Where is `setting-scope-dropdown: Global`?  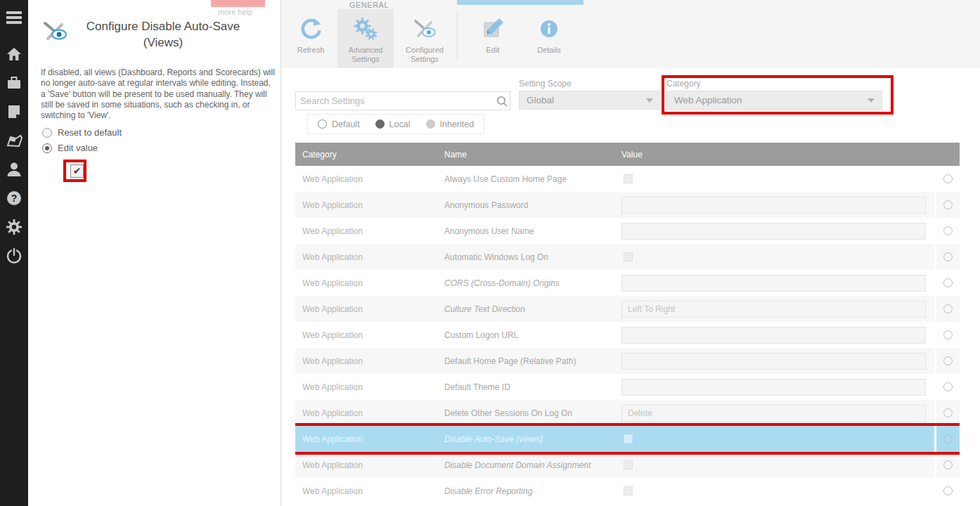 setting-scope-dropdown: Global is located at coordinates (590, 100).